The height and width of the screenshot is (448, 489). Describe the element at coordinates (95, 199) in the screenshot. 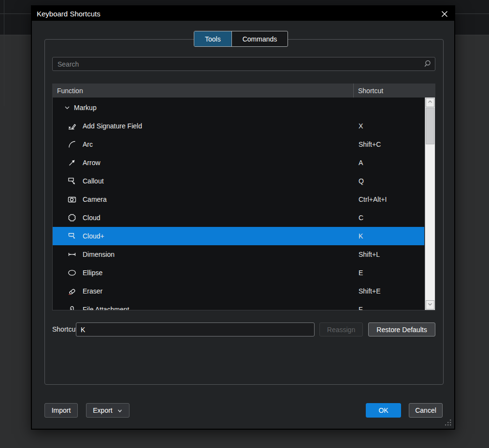

I see `row-label: Camera` at that location.